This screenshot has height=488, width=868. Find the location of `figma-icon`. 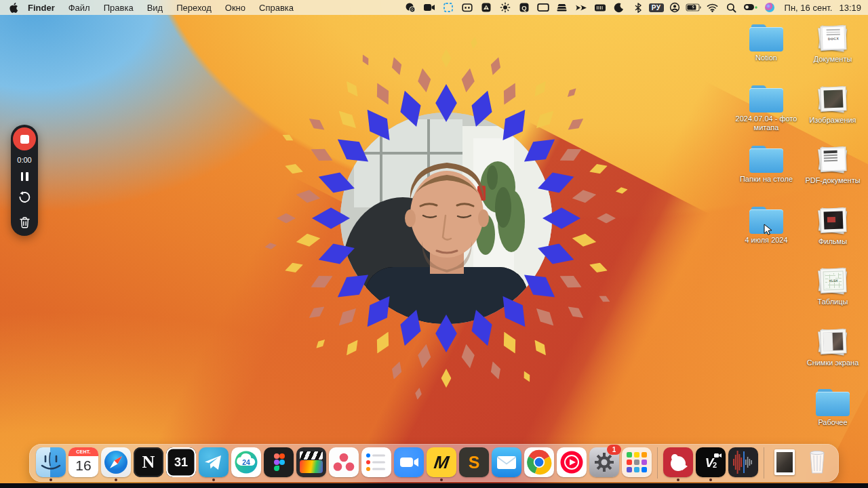

figma-icon is located at coordinates (279, 462).